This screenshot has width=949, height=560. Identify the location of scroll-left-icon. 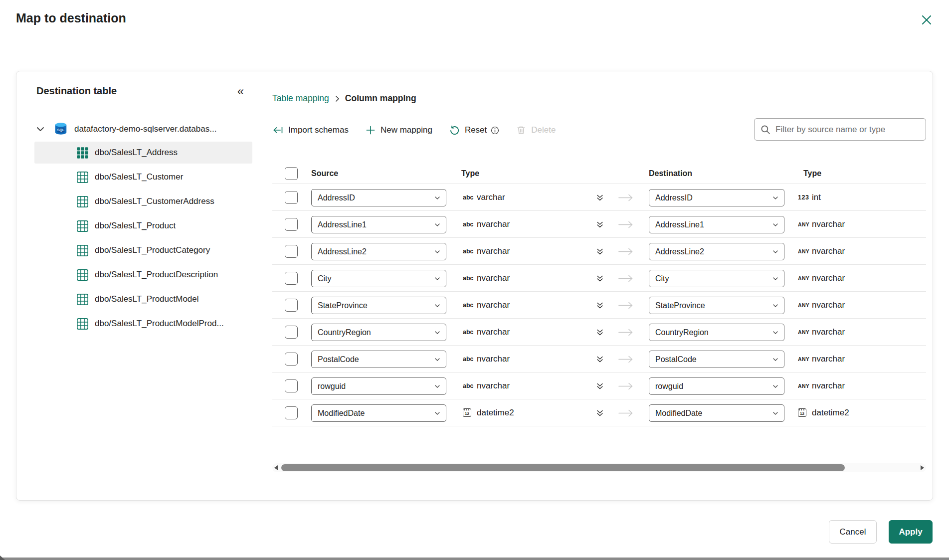
(276, 468).